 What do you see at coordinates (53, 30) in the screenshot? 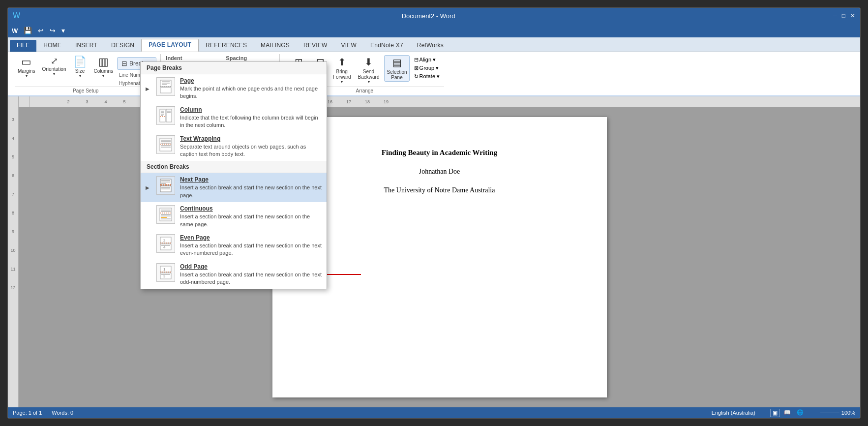
I see `redo-qa-btn: ↪` at bounding box center [53, 30].